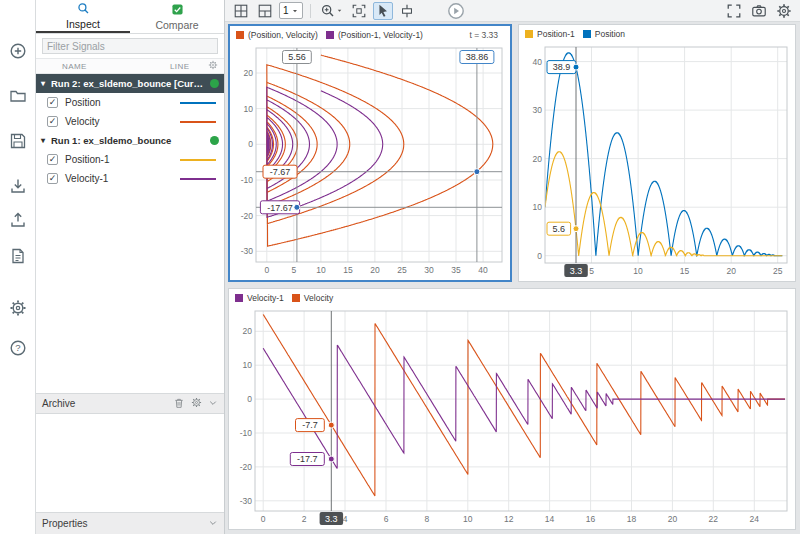 Image resolution: width=800 pixels, height=534 pixels. Describe the element at coordinates (380, 35) in the screenshot. I see `legend-label: (Position-1, Velocity-1)` at that location.